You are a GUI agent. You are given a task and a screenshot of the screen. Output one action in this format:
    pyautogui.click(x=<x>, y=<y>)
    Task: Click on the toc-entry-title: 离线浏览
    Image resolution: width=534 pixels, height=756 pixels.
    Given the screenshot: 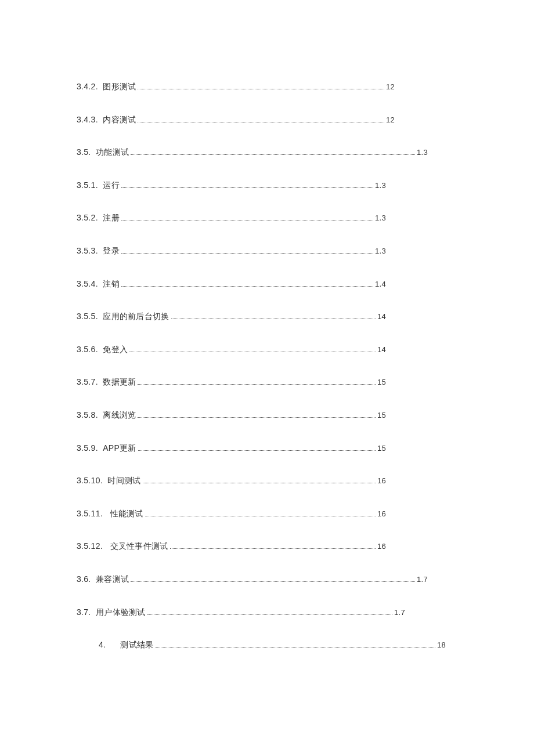 What is the action you would take?
    pyautogui.click(x=120, y=415)
    